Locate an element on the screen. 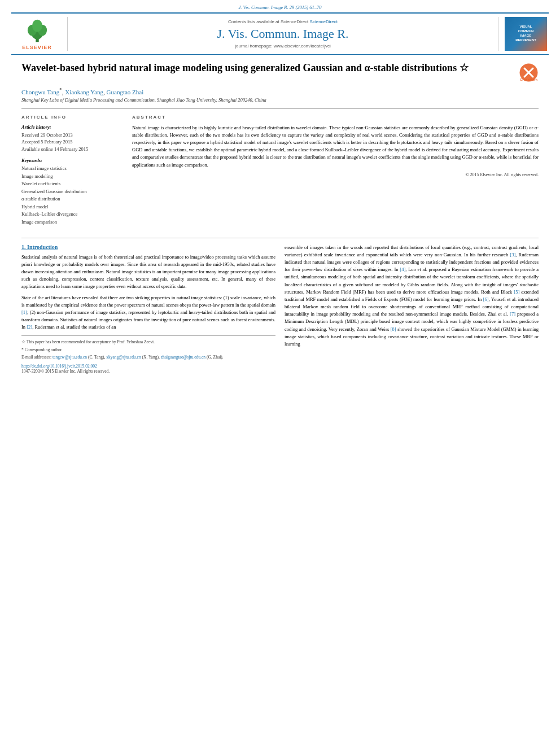 Image resolution: width=560 pixels, height=747 pixels. ref-4: [4] is located at coordinates (403, 269).